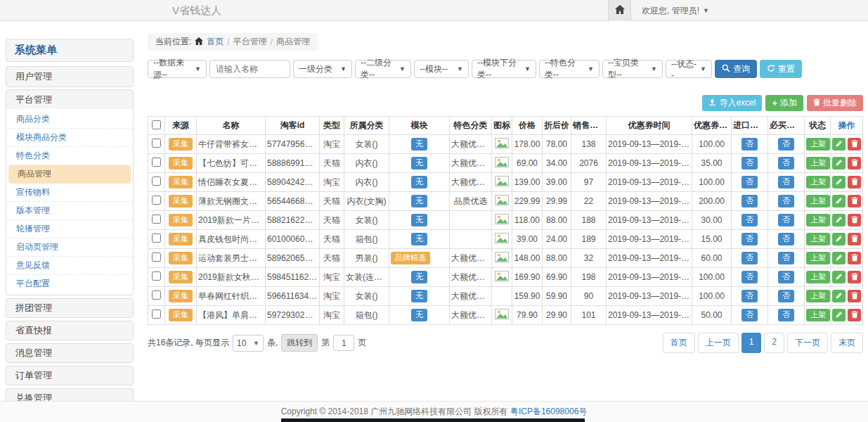  Describe the element at coordinates (752, 343) in the screenshot. I see `pager-button: 1` at that location.